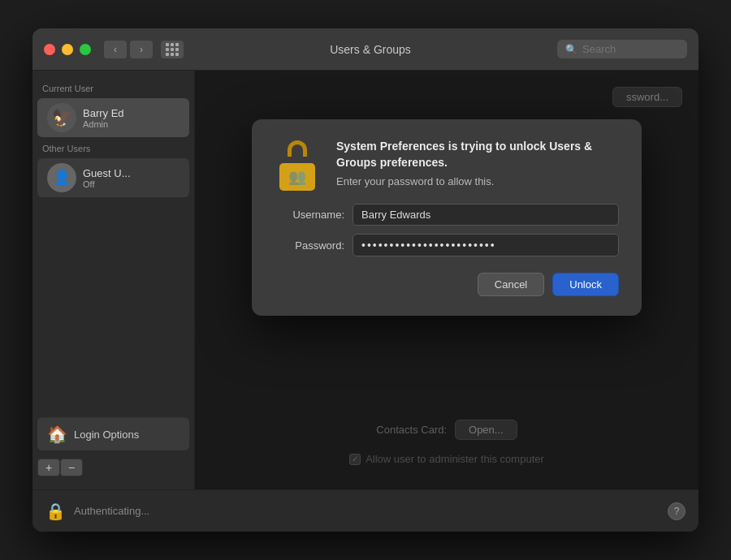 The height and width of the screenshot is (560, 731). I want to click on lock-shackle, so click(297, 149).